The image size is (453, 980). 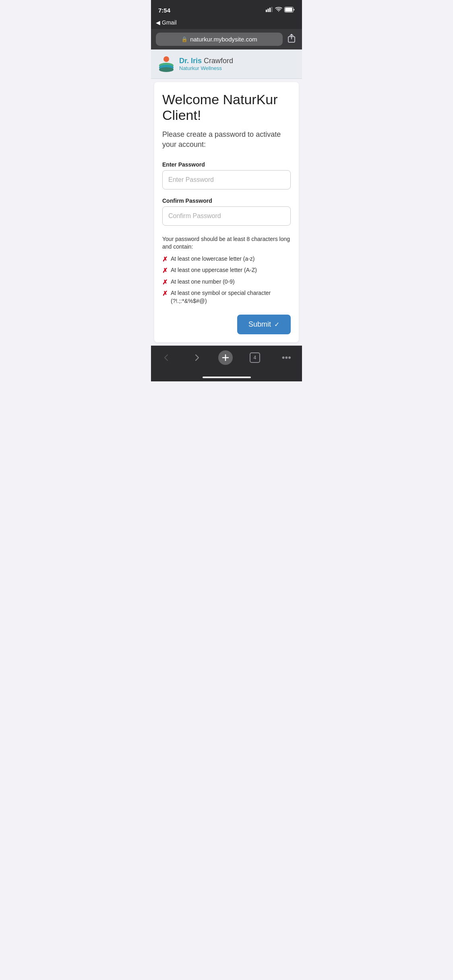 I want to click on rule-item-1: ✗ At least one lowercase letter (a-z), so click(x=226, y=259).